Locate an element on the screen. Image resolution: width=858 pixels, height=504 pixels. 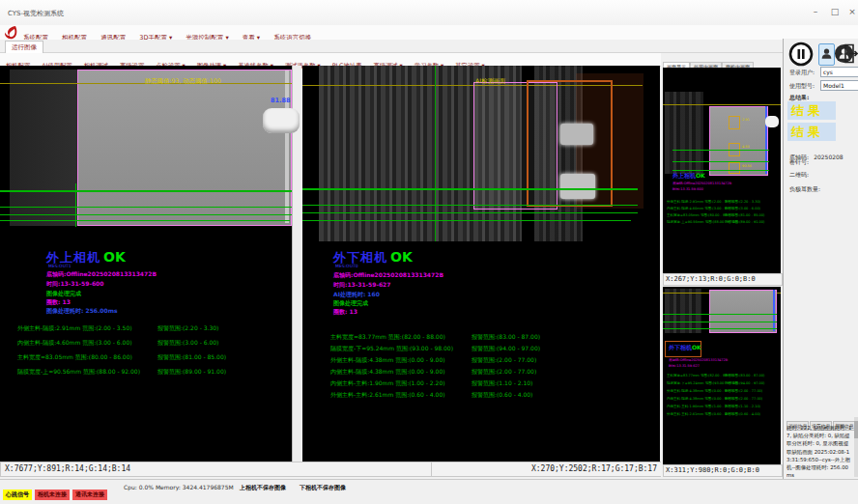
upper-camera-save-text: 上相机不保存图像 is located at coordinates (263, 489).